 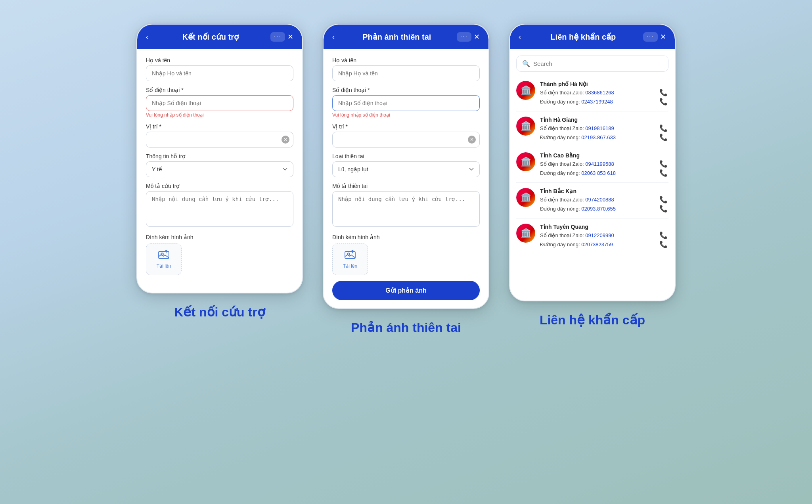 I want to click on contact-zalo-row-3: Số điện thoại Zalo: 0974200888 📞, so click(x=604, y=200).